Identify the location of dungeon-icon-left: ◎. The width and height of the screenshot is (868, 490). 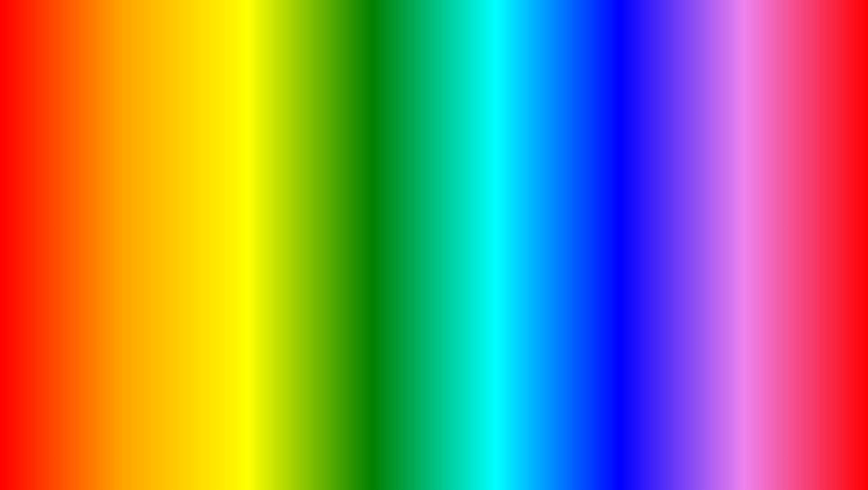
(45, 191).